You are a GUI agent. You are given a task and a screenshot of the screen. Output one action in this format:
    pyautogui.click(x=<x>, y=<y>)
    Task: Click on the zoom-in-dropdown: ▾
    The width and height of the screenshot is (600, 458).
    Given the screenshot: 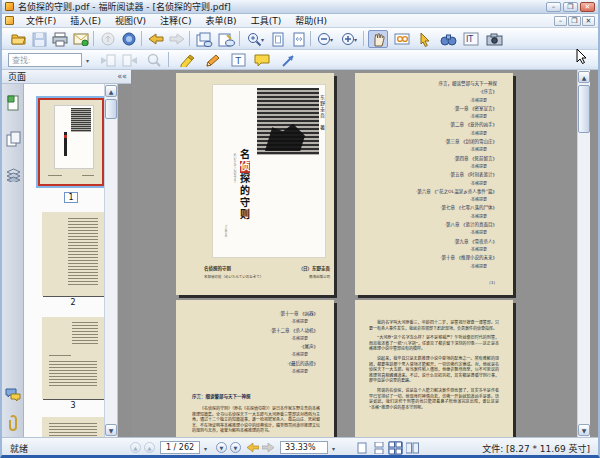 What is the action you would take?
    pyautogui.click(x=356, y=40)
    